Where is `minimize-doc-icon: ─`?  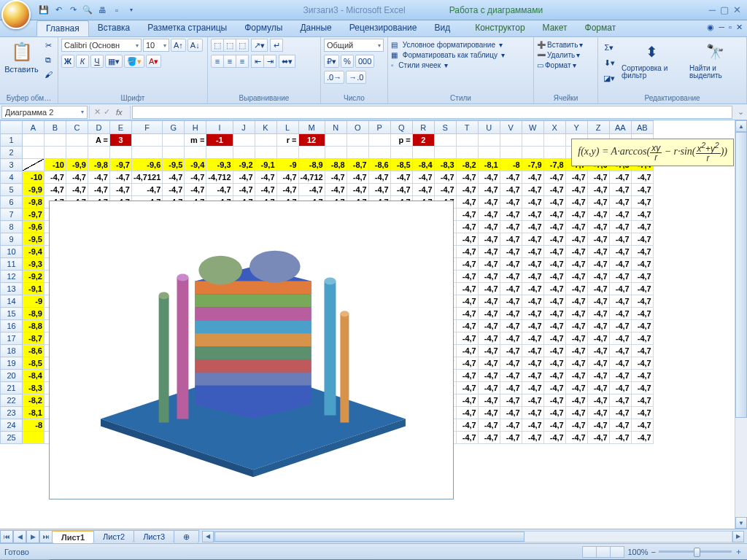
minimize-doc-icon: ─ is located at coordinates (721, 28).